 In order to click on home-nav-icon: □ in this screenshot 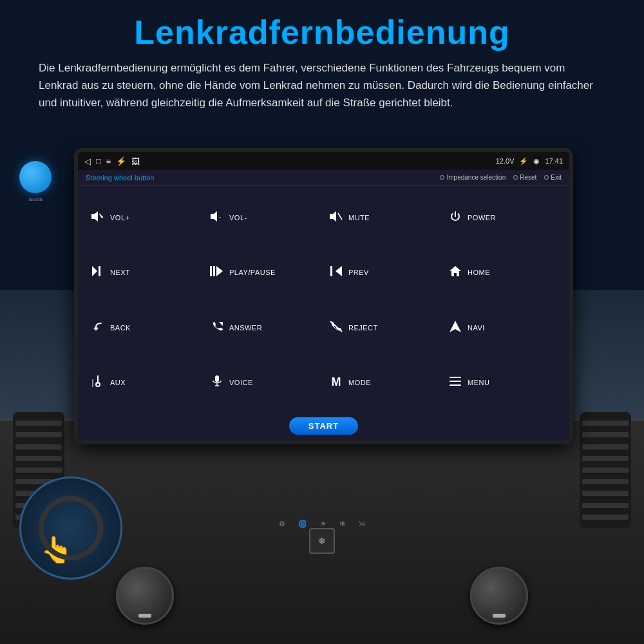, I will do `click(99, 161)`.